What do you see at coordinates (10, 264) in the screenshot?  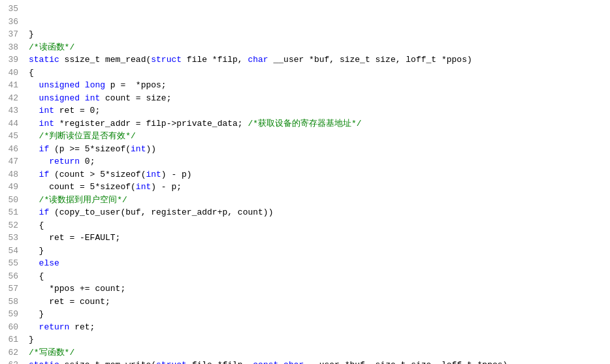 I see `line-number: 55` at bounding box center [10, 264].